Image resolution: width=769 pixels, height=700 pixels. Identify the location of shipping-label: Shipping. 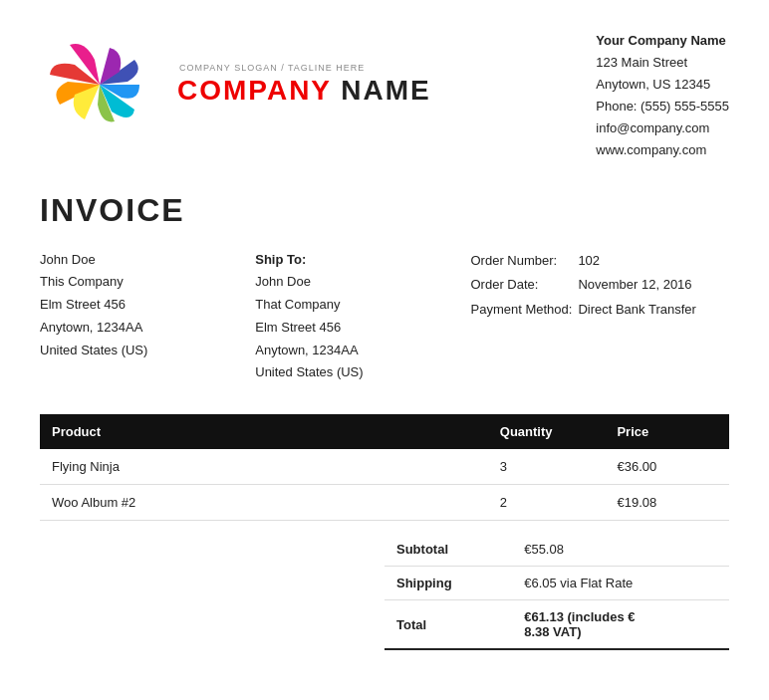
(448, 583).